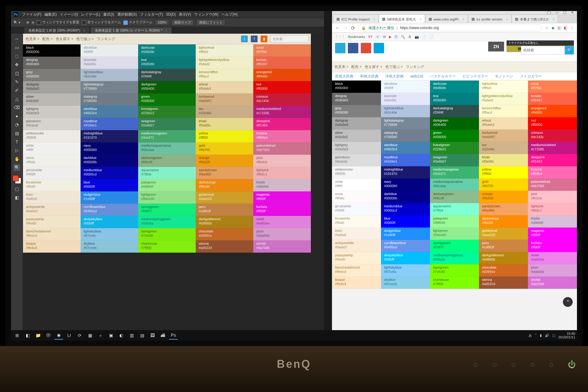 This screenshot has width=588, height=392. What do you see at coordinates (224, 100) in the screenshot?
I see `color-swatch: burlywood#deb887` at bounding box center [224, 100].